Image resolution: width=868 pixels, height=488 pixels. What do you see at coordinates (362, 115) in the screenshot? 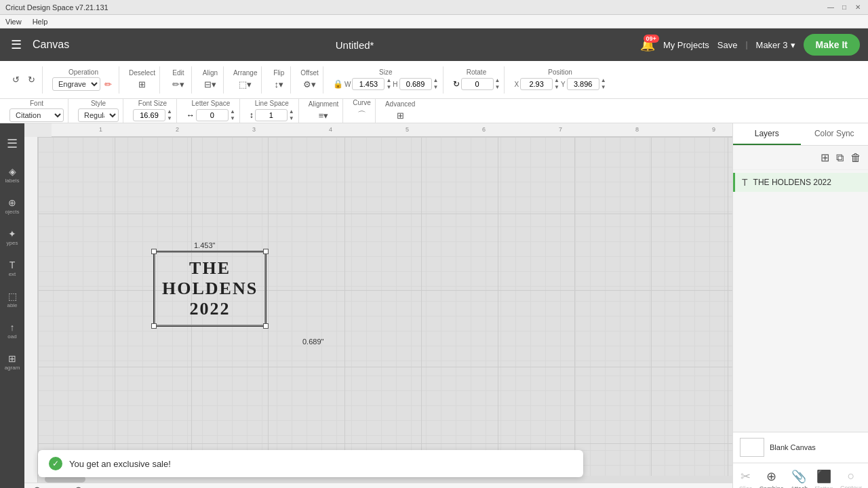
I see `curve-button: ⌒` at bounding box center [362, 115].